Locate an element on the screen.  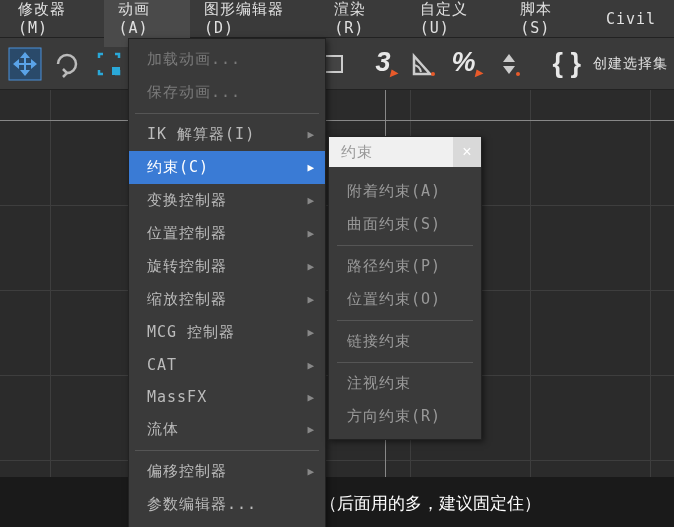
submenu-title: 约束 is located at coordinates (357, 152).